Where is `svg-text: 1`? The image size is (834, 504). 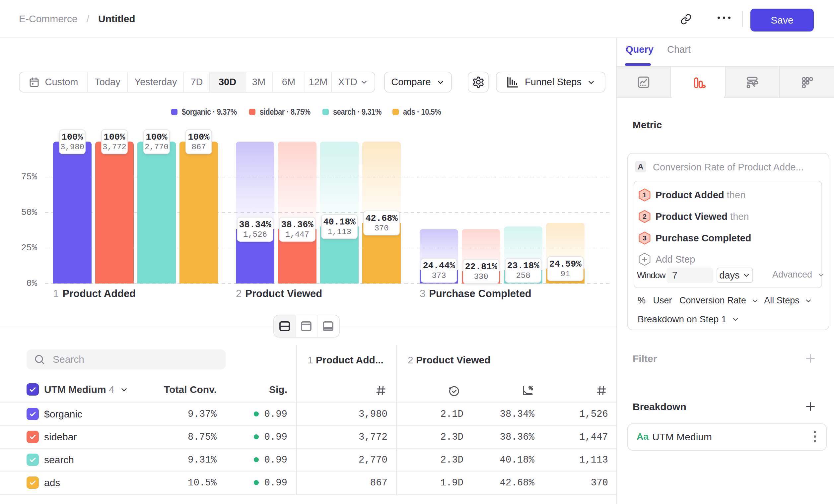
svg-text: 1 is located at coordinates (644, 195).